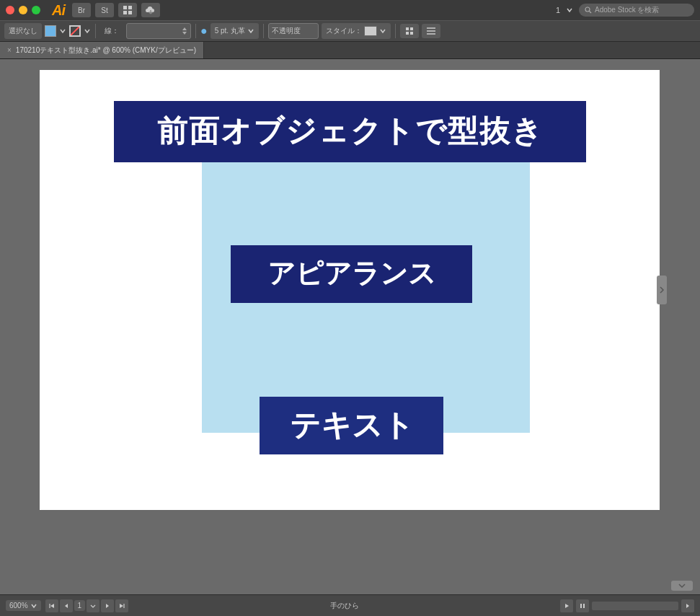 Image resolution: width=700 pixels, height=616 pixels. What do you see at coordinates (588, 10) in the screenshot?
I see `search-icon` at bounding box center [588, 10].